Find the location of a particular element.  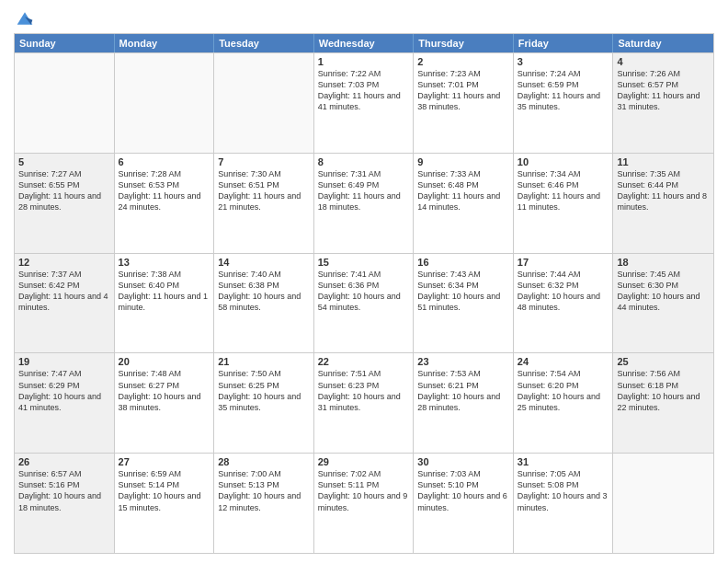

day-number: 19 is located at coordinates (64, 362).